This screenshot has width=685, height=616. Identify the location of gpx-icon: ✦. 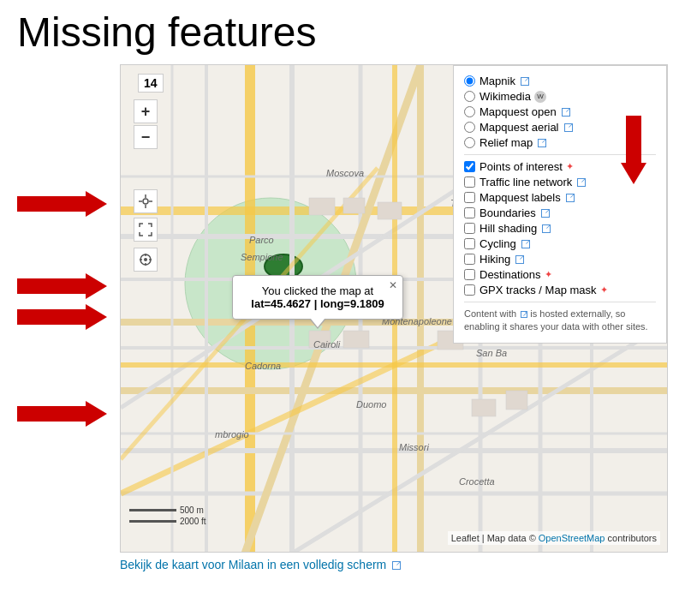
(605, 290).